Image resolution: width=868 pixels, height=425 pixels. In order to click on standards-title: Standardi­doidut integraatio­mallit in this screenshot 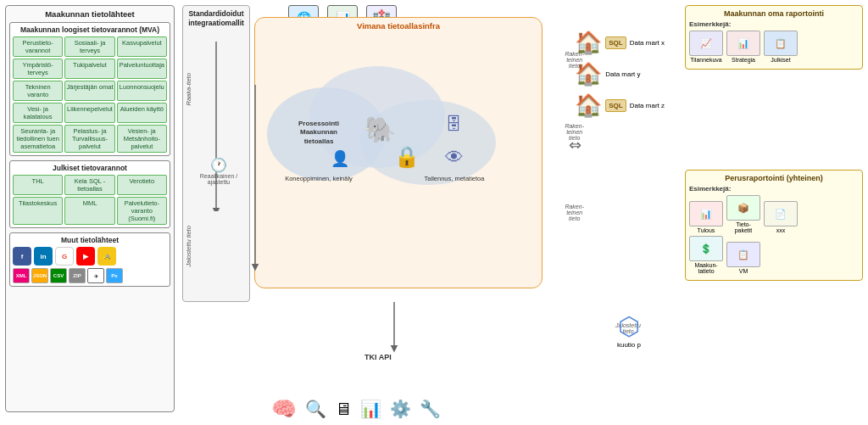, I will do `click(216, 19)`.